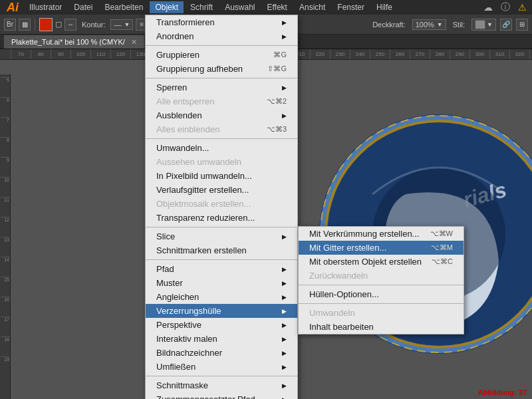  I want to click on stil-box, so click(480, 25).